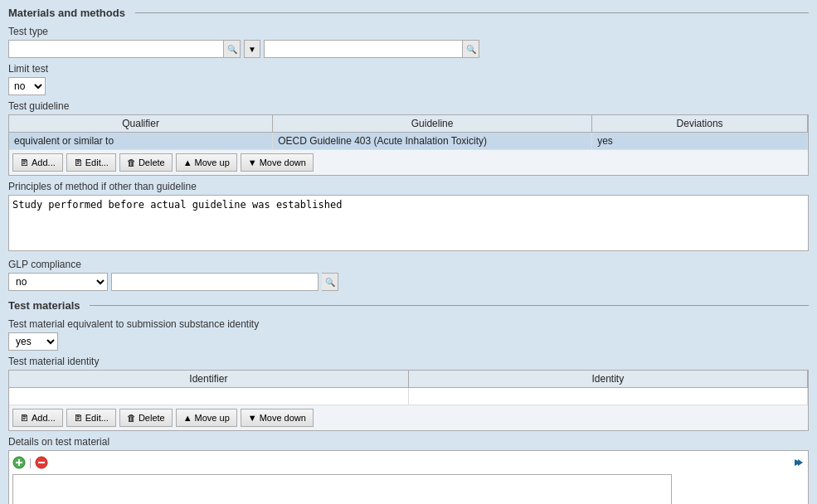 This screenshot has height=504, width=817. What do you see at coordinates (131, 162) in the screenshot?
I see `delete-icon: 🗑` at bounding box center [131, 162].